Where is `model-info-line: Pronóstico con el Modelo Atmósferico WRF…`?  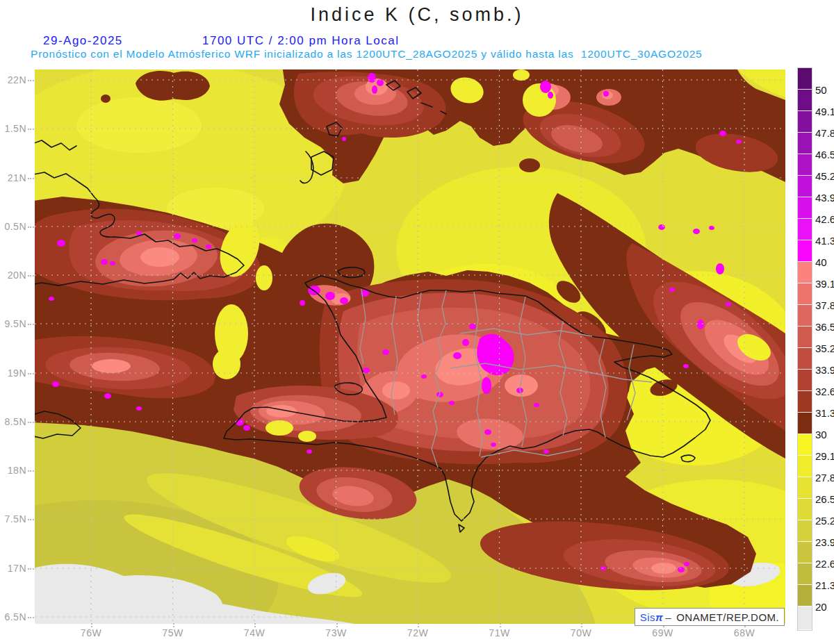
model-info-line: Pronóstico con el Modelo Atmósferico WRF… is located at coordinates (366, 54).